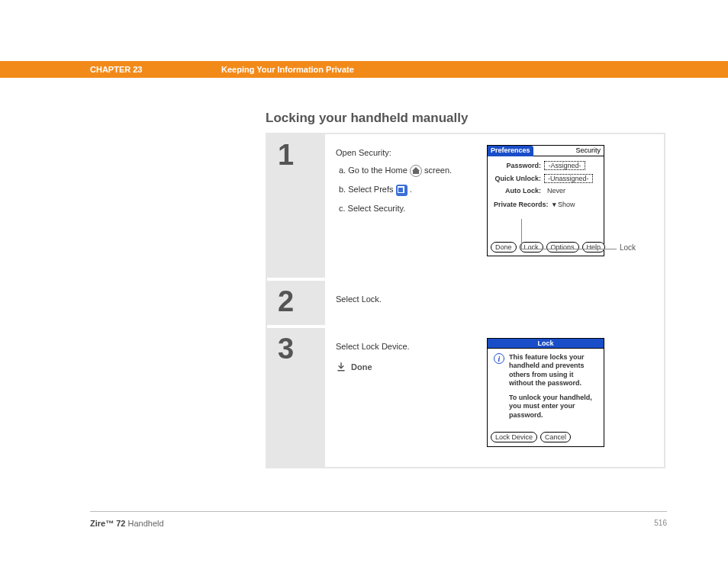 The height and width of the screenshot is (563, 728). What do you see at coordinates (362, 367) in the screenshot?
I see `done-label: Done` at bounding box center [362, 367].